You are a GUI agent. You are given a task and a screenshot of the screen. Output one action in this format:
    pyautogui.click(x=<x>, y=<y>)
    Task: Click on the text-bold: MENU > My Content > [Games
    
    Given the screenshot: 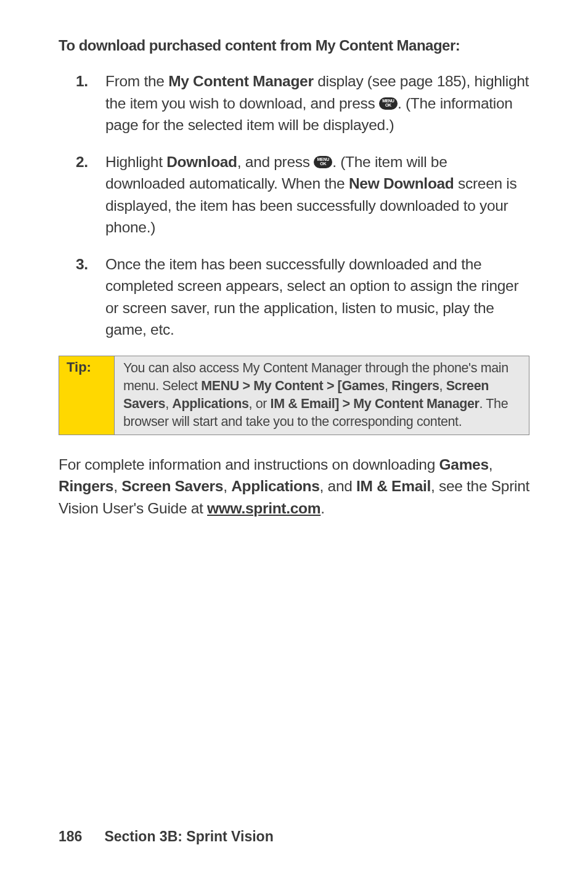 What is the action you would take?
    pyautogui.click(x=293, y=386)
    